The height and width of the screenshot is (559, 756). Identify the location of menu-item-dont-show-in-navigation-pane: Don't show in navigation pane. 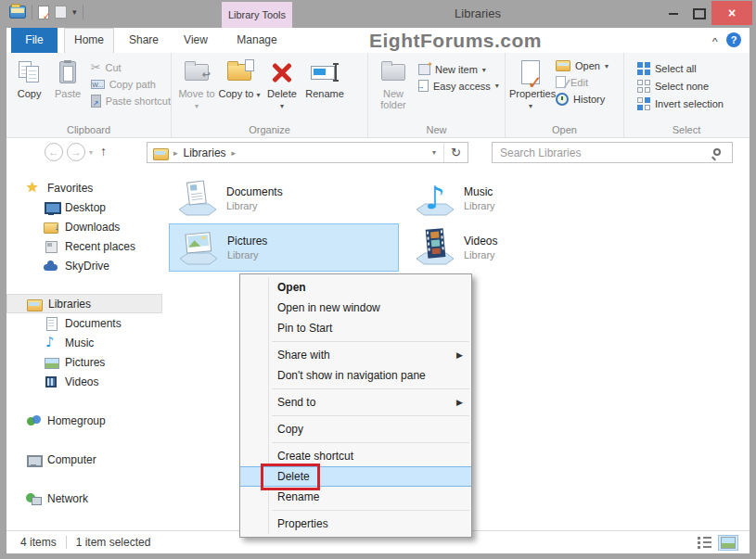
(356, 375).